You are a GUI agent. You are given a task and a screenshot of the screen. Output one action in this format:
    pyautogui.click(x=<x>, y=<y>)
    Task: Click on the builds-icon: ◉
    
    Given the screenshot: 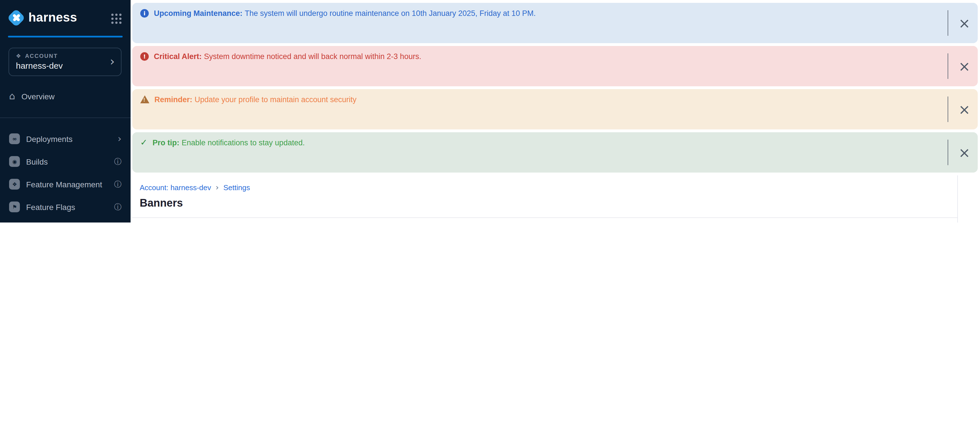 What is the action you would take?
    pyautogui.click(x=14, y=162)
    